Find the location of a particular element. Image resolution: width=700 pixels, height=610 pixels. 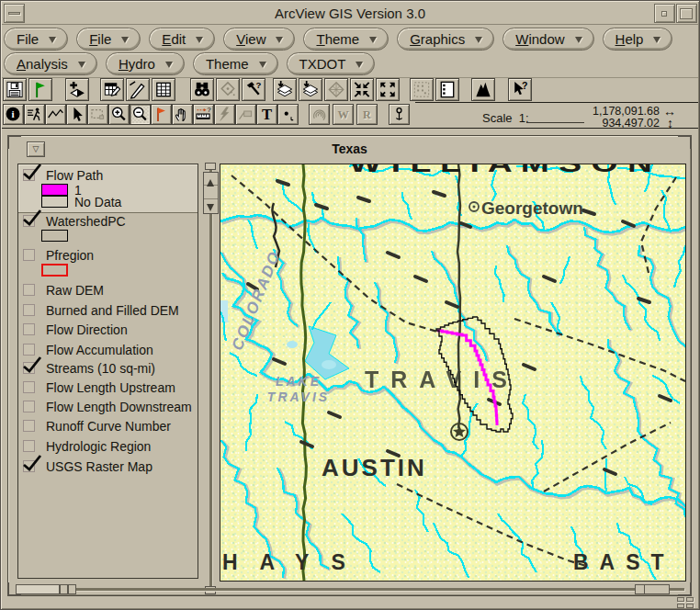

table-button is located at coordinates (164, 90).